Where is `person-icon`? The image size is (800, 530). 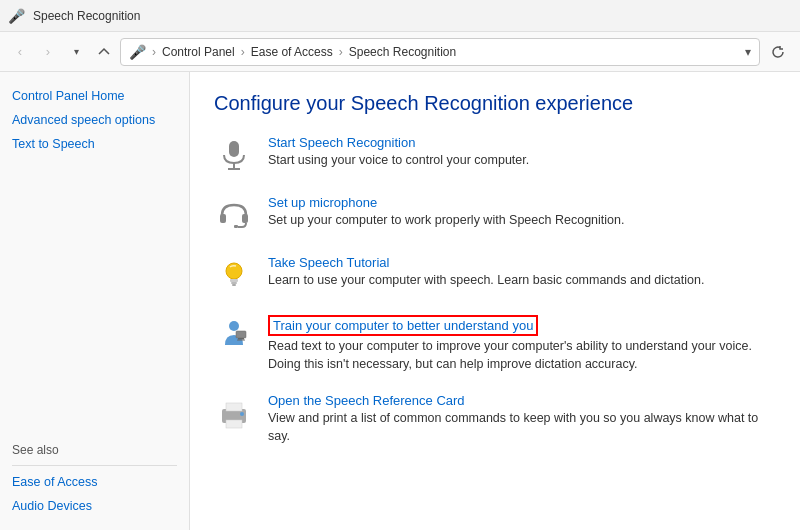 person-icon is located at coordinates (234, 335).